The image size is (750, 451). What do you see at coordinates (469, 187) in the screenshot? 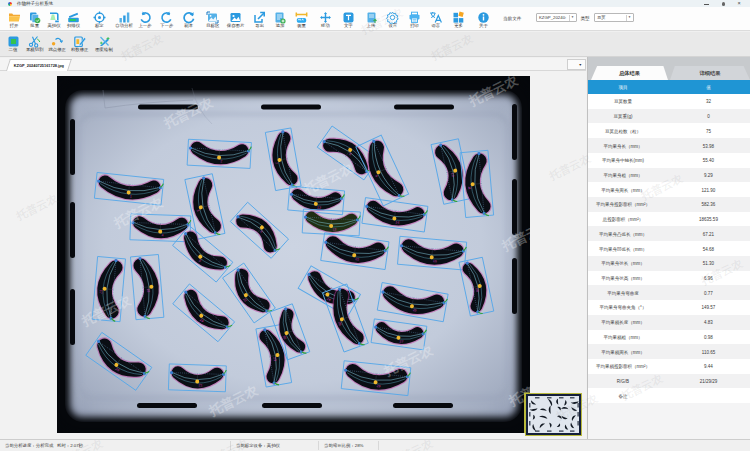
I see `svg-text: 11` at bounding box center [469, 187].